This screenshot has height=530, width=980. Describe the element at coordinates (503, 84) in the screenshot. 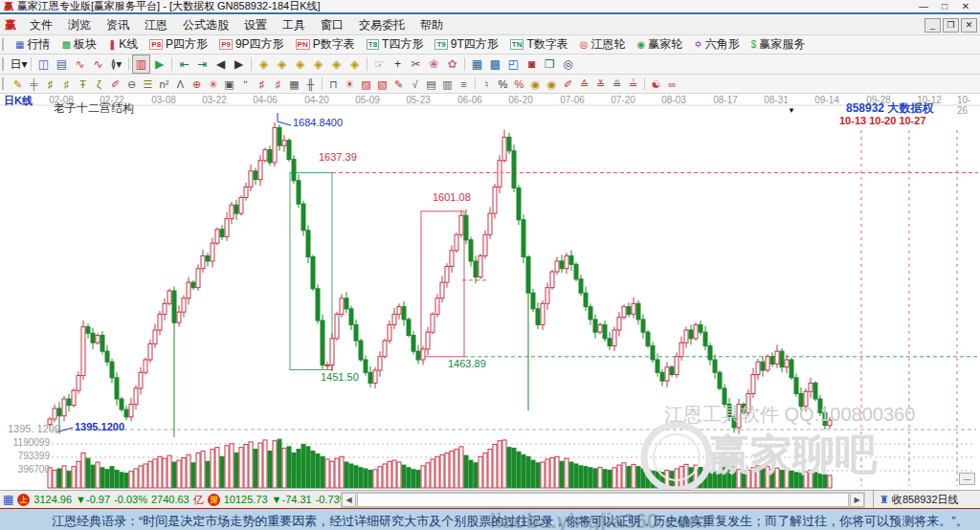

I see `percent-tool: %` at that location.